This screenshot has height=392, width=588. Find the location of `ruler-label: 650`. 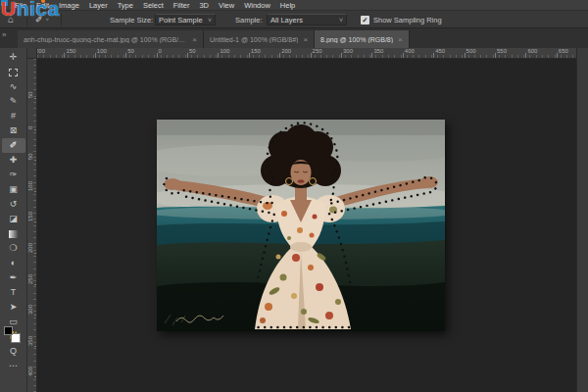

ruler-label: 650 is located at coordinates (564, 51).